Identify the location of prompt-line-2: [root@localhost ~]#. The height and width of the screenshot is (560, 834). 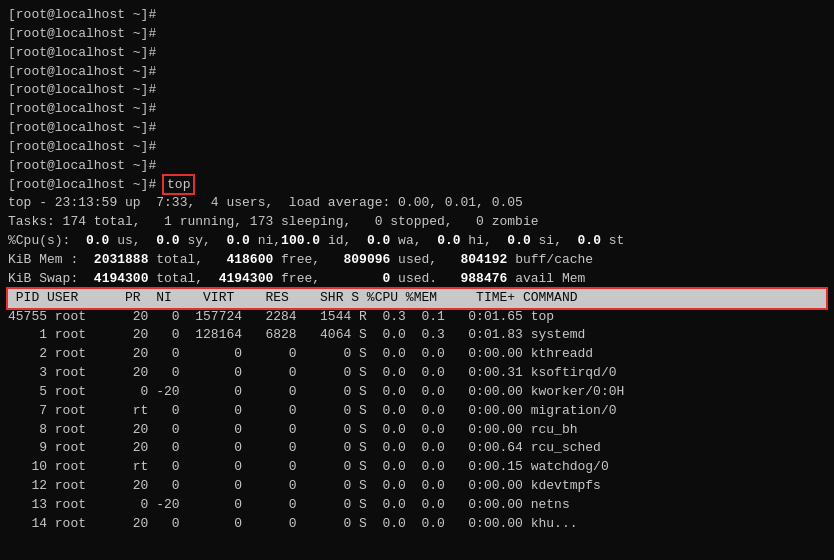
(417, 34).